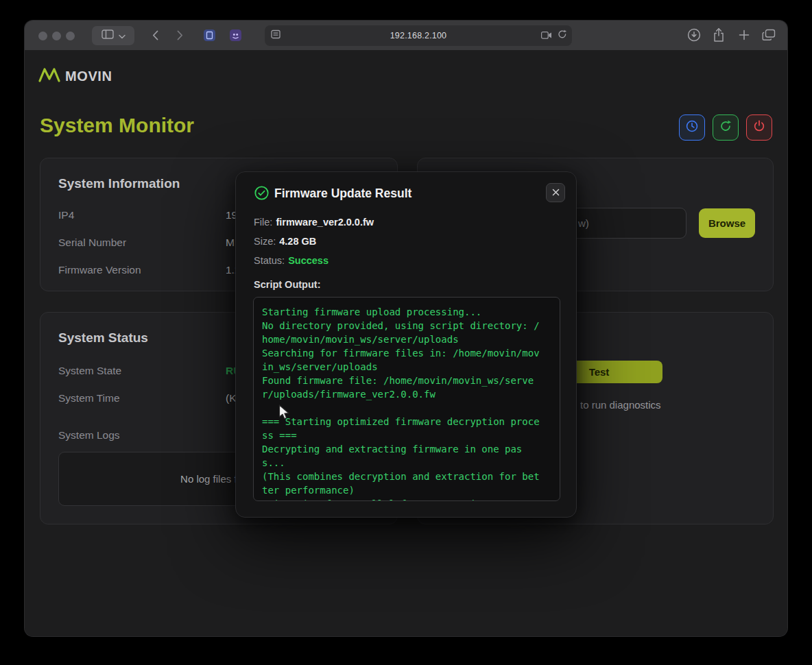 The height and width of the screenshot is (665, 812). Describe the element at coordinates (726, 128) in the screenshot. I see `restart-button` at that location.